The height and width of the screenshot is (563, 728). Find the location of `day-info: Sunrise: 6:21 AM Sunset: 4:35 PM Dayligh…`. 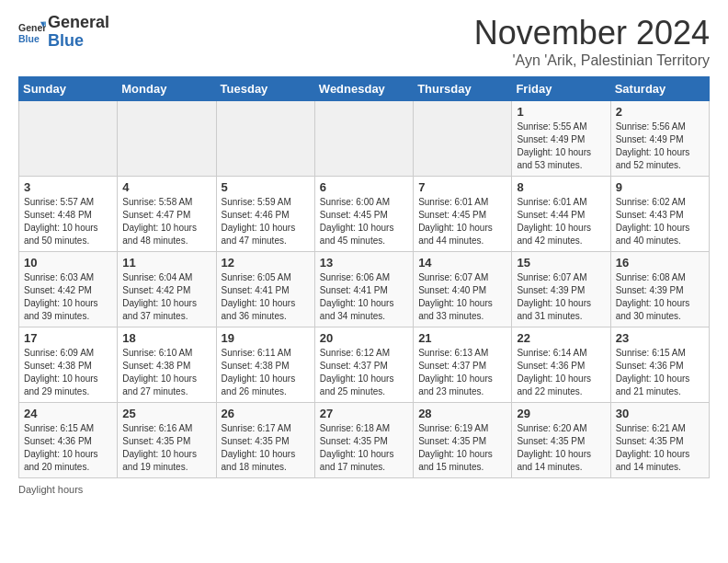

day-info: Sunrise: 6:21 AM Sunset: 4:35 PM Dayligh… is located at coordinates (660, 448).